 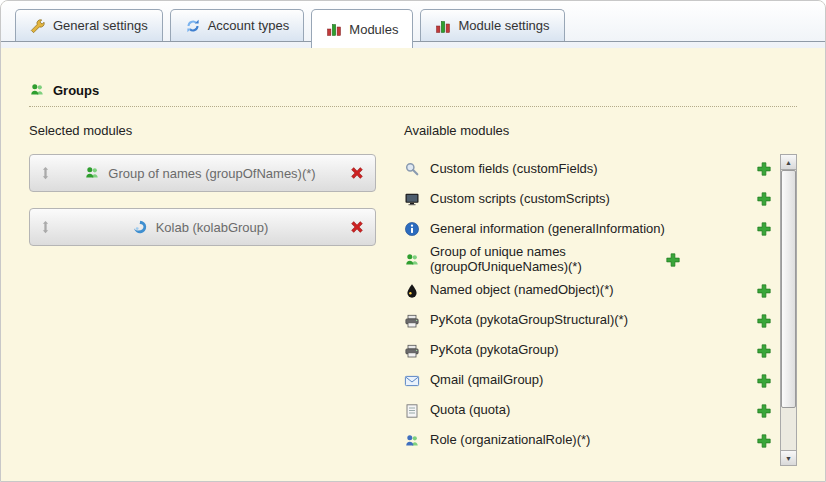 I want to click on module-label: PyKota (pykotaGroupStructural)(*), so click(x=588, y=320).